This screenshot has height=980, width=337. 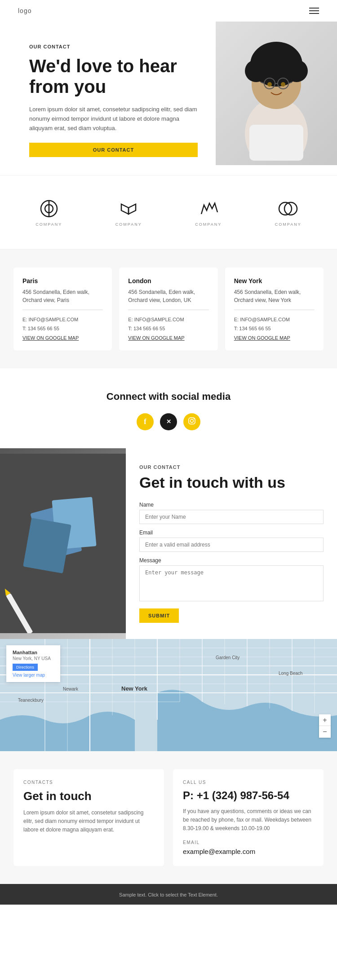 What do you see at coordinates (227, 658) in the screenshot?
I see `svg-text: Garden City` at bounding box center [227, 658].